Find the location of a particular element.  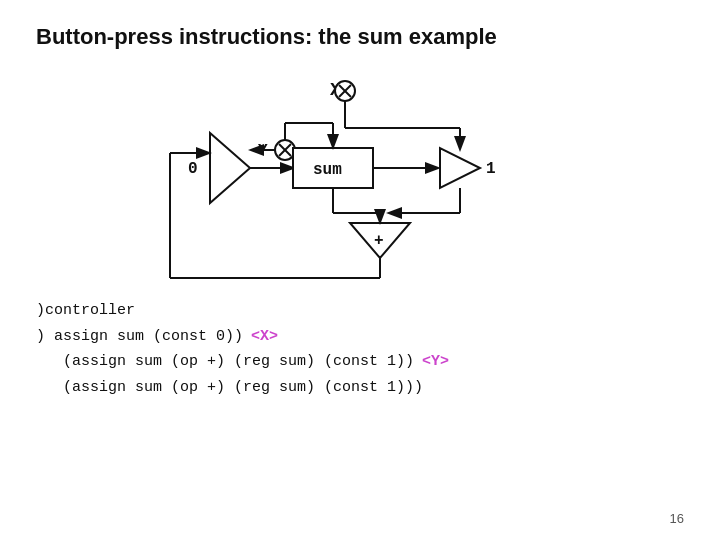

code-line-1: )controller is located at coordinates (360, 311).